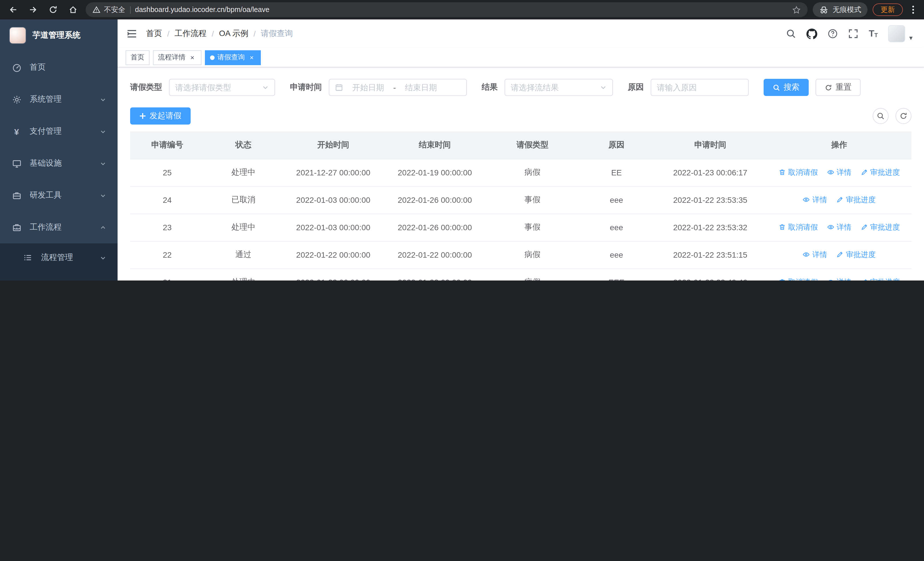  I want to click on result-select, so click(559, 87).